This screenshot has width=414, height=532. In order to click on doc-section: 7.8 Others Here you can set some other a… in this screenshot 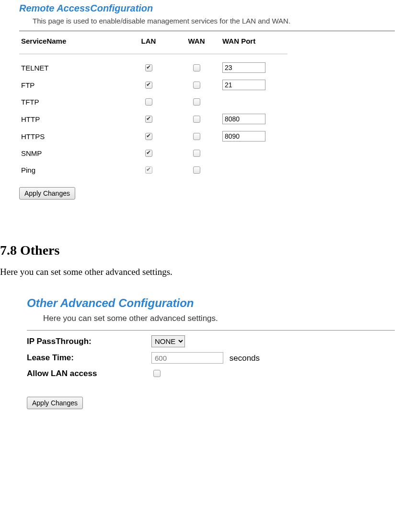, I will do `click(207, 260)`.